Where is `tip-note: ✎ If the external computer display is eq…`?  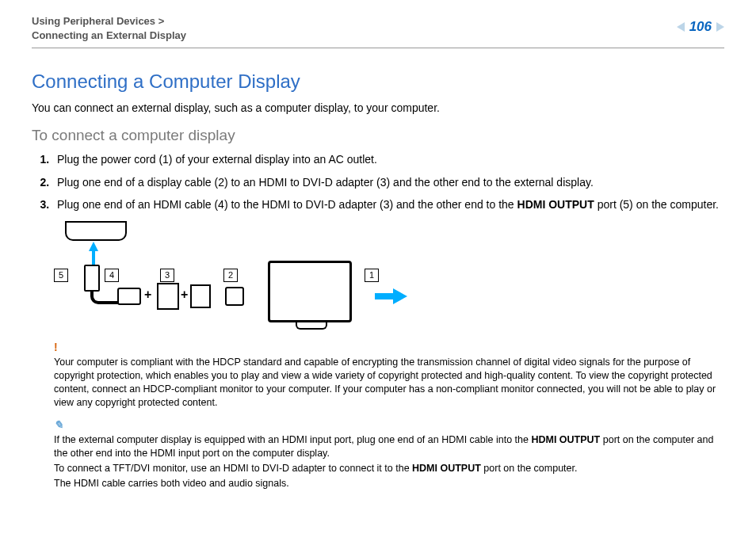 tip-note: ✎ If the external computer display is eq… is located at coordinates (389, 454).